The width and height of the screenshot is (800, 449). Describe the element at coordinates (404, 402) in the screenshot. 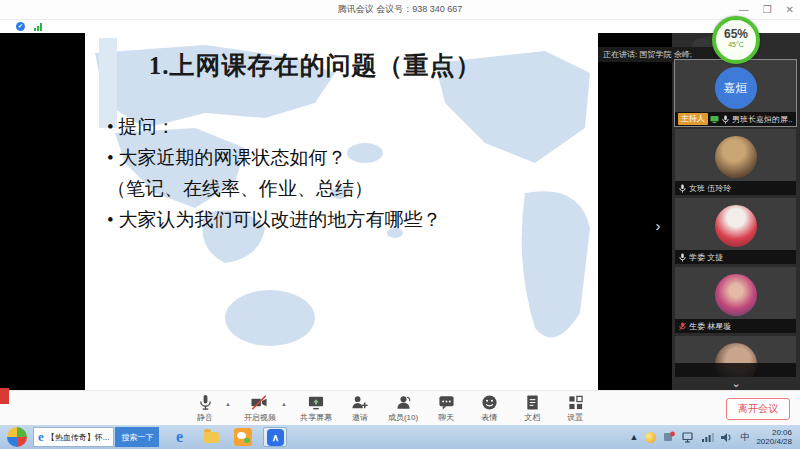

I see `members-icon` at that location.